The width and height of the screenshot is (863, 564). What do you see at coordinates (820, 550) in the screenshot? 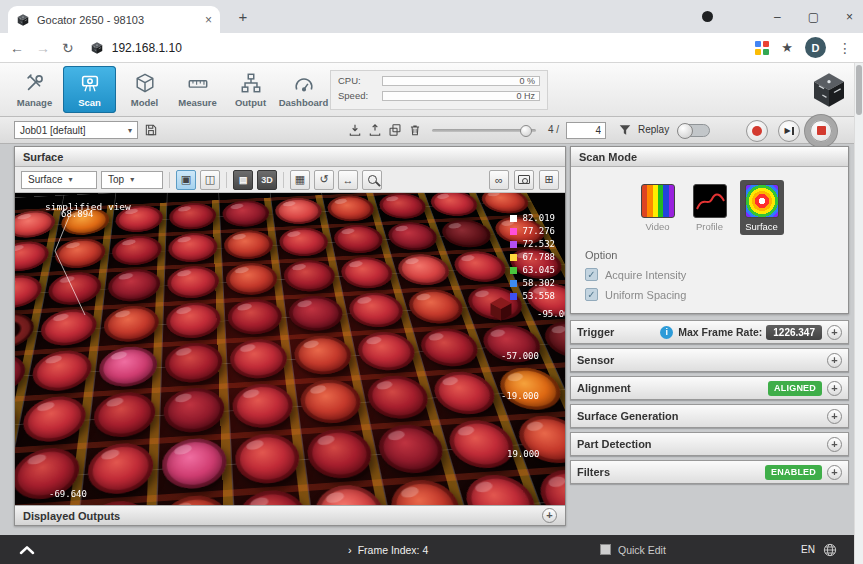
I see `language-control: EN` at bounding box center [820, 550].